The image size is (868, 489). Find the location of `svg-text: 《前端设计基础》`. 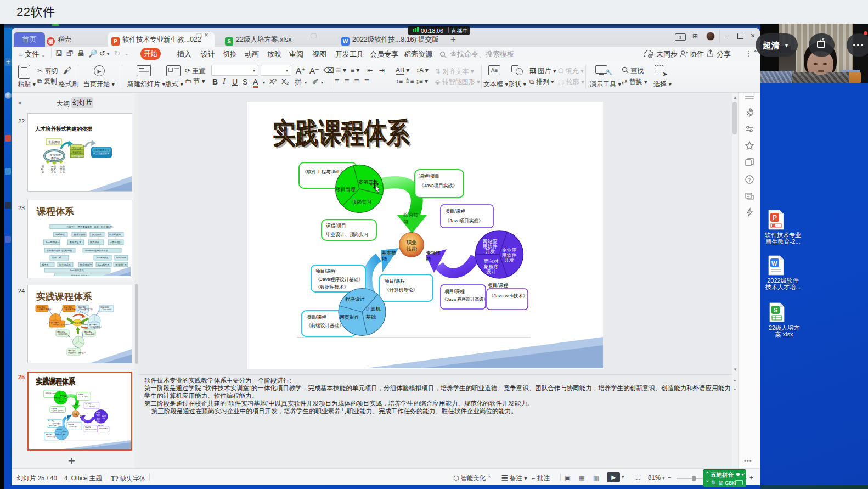

svg-text: 《前端设计基础》 is located at coordinates (325, 325).